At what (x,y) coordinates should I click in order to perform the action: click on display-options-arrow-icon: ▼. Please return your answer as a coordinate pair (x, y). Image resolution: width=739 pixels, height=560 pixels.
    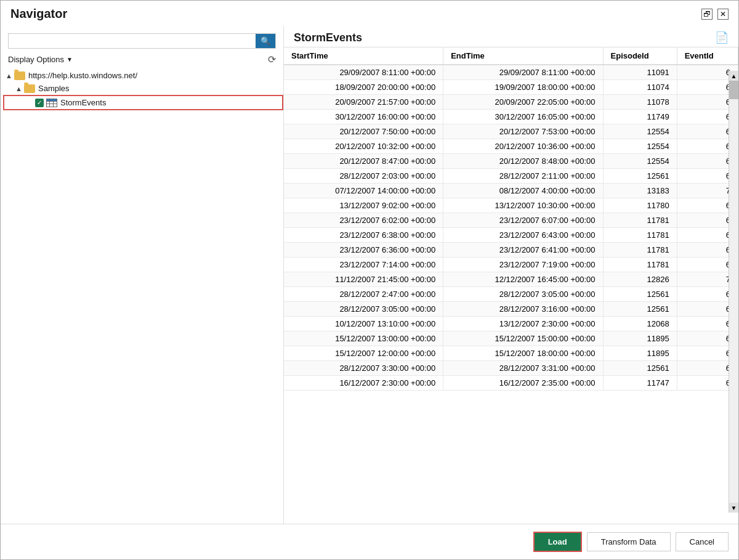
    Looking at the image, I should click on (70, 59).